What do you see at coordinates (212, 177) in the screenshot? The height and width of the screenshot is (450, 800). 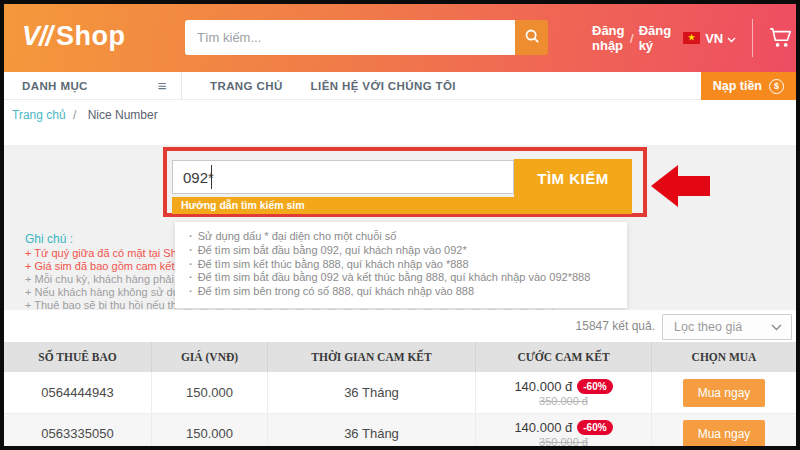 I see `text-cursor` at bounding box center [212, 177].